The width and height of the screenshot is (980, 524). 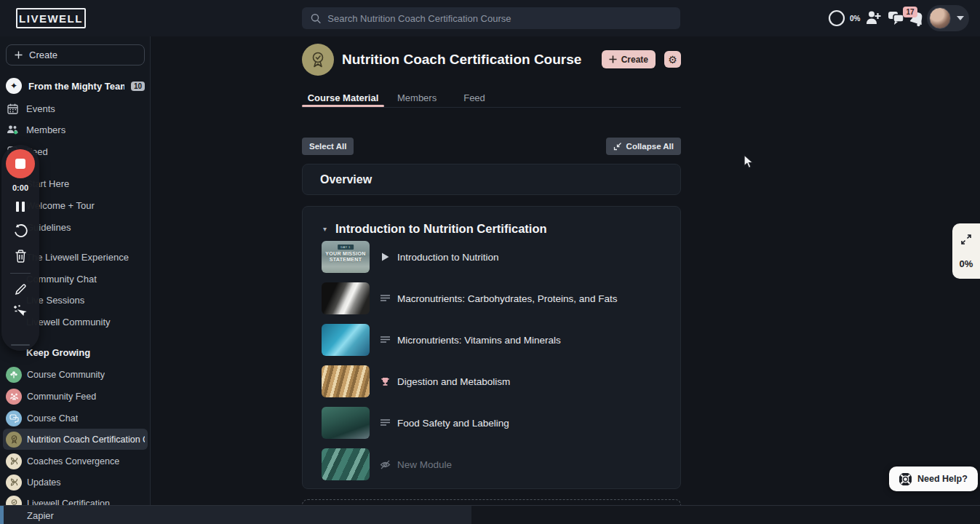 What do you see at coordinates (20, 256) in the screenshot?
I see `delete-recording-button` at bounding box center [20, 256].